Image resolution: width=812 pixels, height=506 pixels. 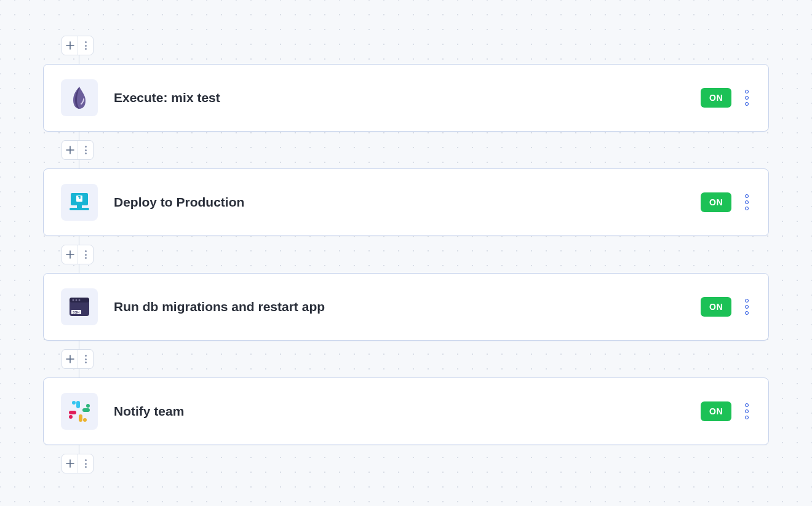 I want to click on pipeline-step-card: Notify team ON, so click(x=406, y=411).